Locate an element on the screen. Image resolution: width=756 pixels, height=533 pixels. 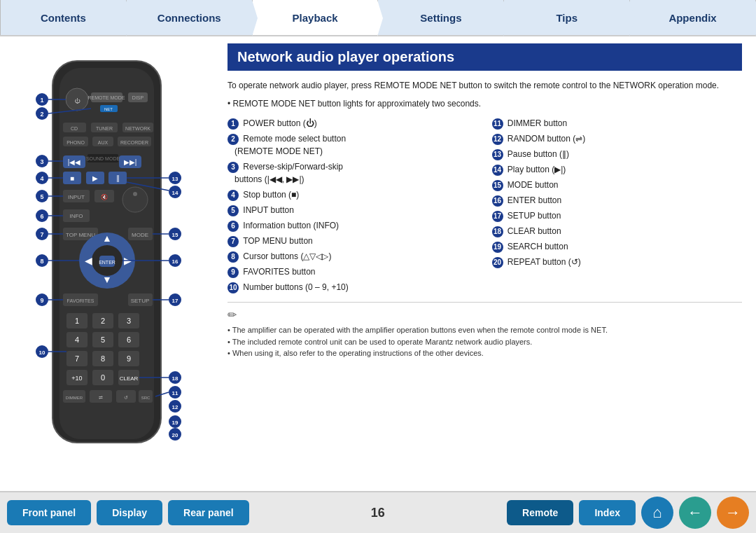
button-item-17: 17 SETUP button is located at coordinates (617, 216).